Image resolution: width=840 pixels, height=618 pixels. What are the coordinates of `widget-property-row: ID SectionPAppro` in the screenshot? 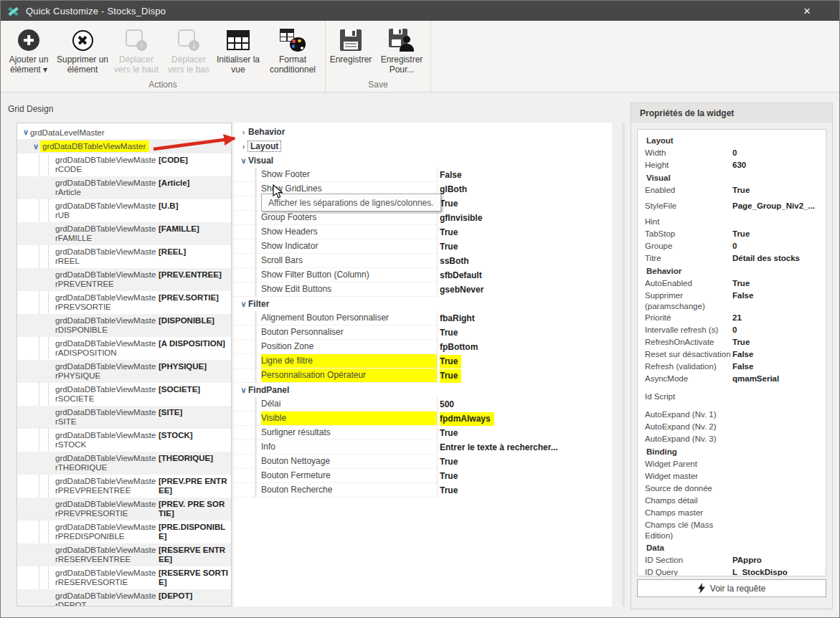 It's located at (732, 561).